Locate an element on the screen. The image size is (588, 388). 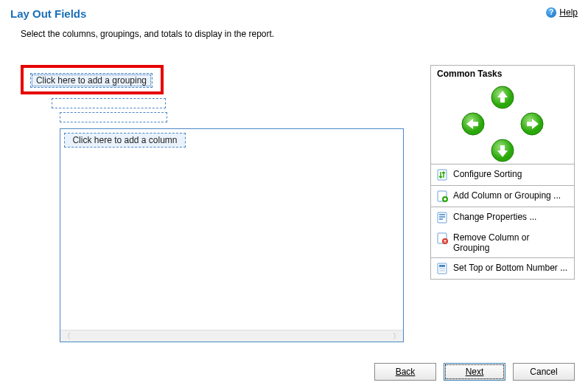
cancel-button: Cancel is located at coordinates (544, 372).